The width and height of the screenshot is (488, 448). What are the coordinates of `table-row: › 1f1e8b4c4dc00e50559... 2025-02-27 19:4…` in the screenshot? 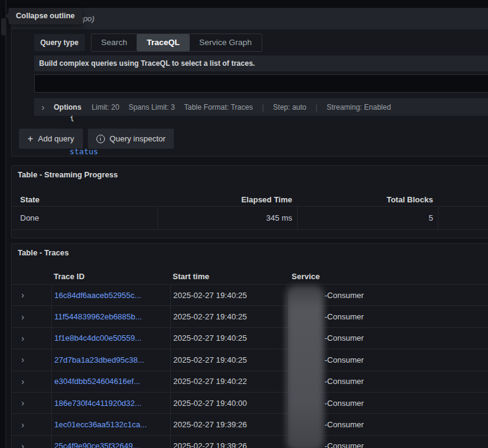 It's located at (250, 339).